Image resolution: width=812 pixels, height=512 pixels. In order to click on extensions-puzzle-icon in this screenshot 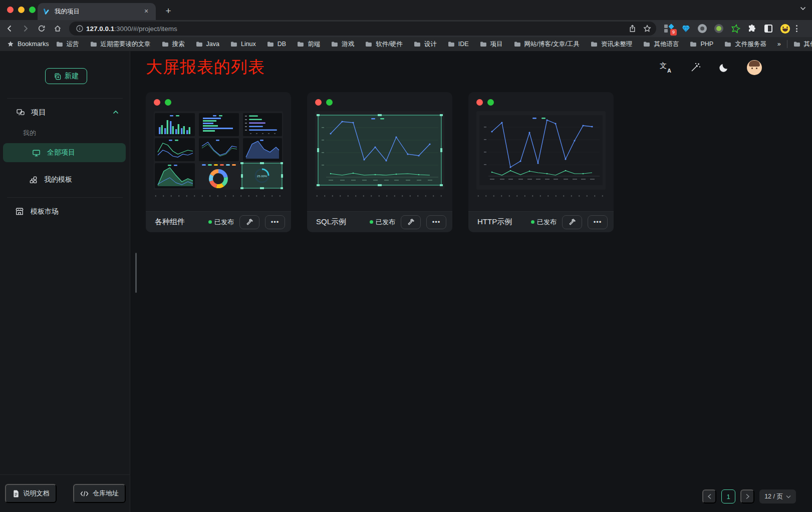, I will do `click(752, 29)`.